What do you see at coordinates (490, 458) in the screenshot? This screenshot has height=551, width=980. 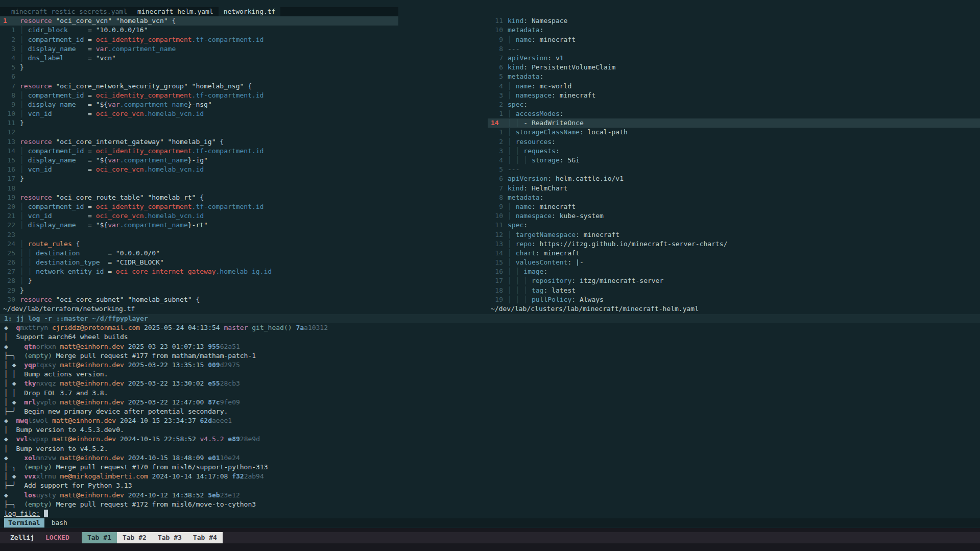 I see `log-line: ◆ xolmnzvw matt@einhorn.dev 2024-10-15 1…` at bounding box center [490, 458].